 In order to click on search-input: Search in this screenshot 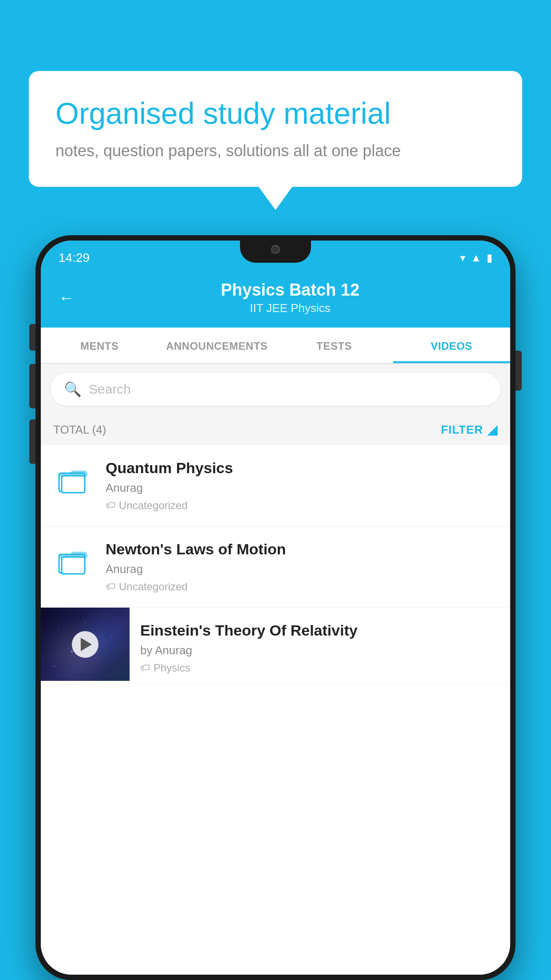, I will do `click(110, 389)`.